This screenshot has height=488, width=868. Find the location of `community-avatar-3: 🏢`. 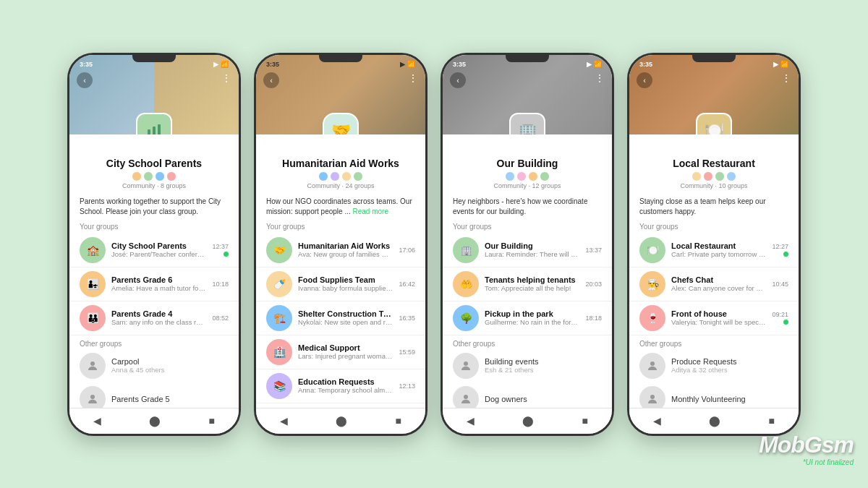

community-avatar-3: 🏢 is located at coordinates (527, 124).